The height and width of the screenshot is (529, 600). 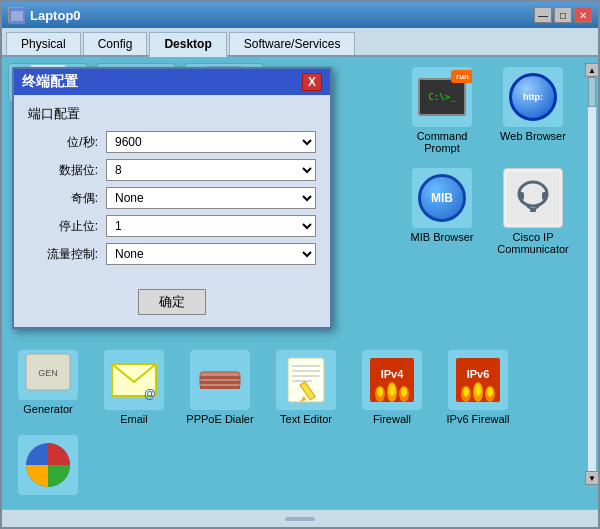 What do you see at coordinates (533, 198) in the screenshot?
I see `cisco-headset-icon` at bounding box center [533, 198].